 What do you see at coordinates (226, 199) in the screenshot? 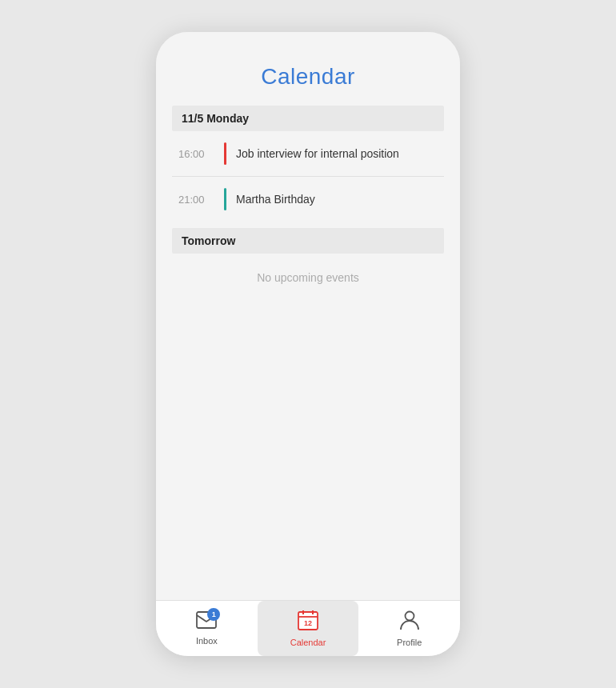
I see `event-bar-teal` at bounding box center [226, 199].